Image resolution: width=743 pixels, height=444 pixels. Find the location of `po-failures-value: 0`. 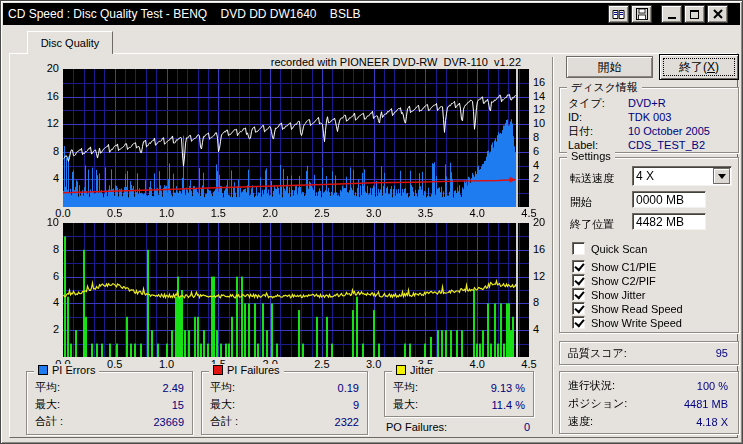

po-failures-value: 0 is located at coordinates (527, 427).